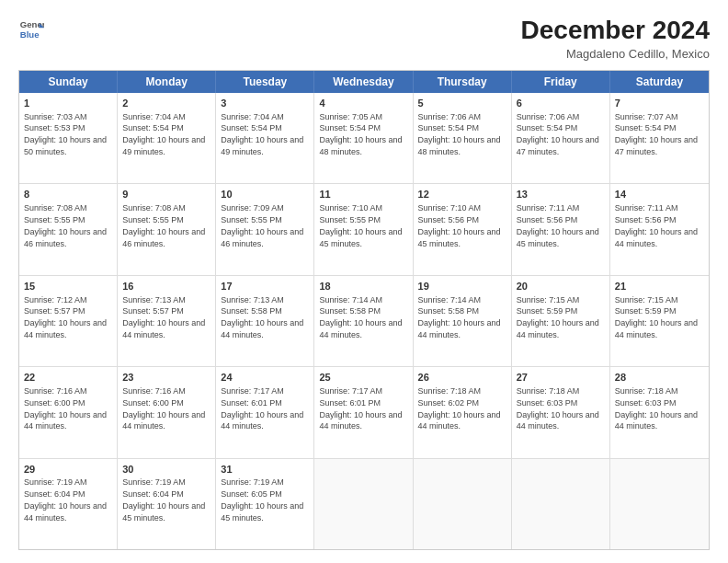 The height and width of the screenshot is (563, 728). I want to click on day-25: 25 Sunrise: 7:17 AMSunset: 6:01 PMDaylig…, so click(364, 412).